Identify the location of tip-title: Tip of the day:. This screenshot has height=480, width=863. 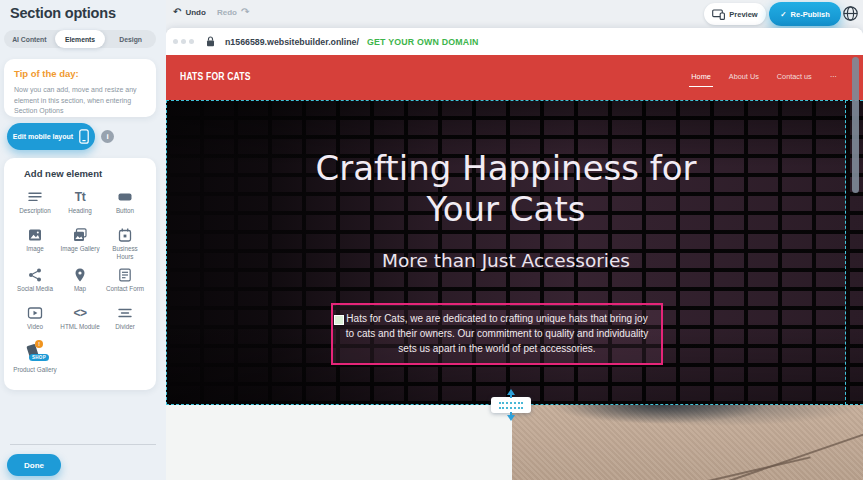
(46, 74).